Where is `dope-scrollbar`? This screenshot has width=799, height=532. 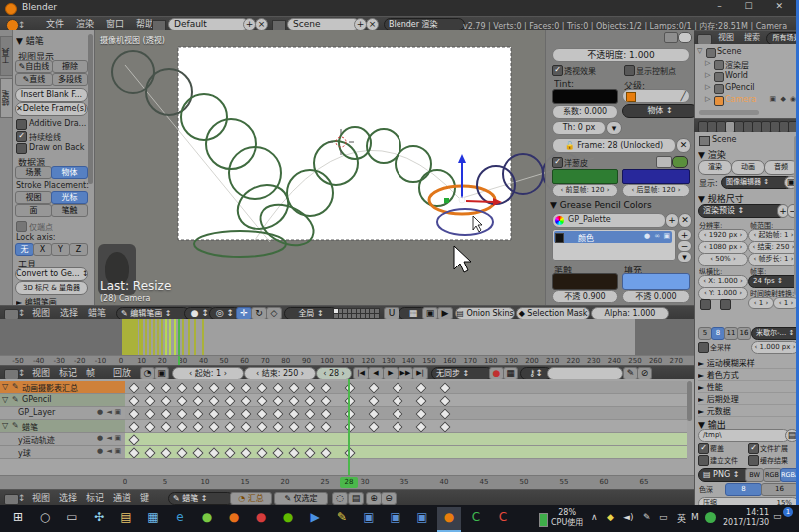
dope-scrollbar is located at coordinates (689, 401).